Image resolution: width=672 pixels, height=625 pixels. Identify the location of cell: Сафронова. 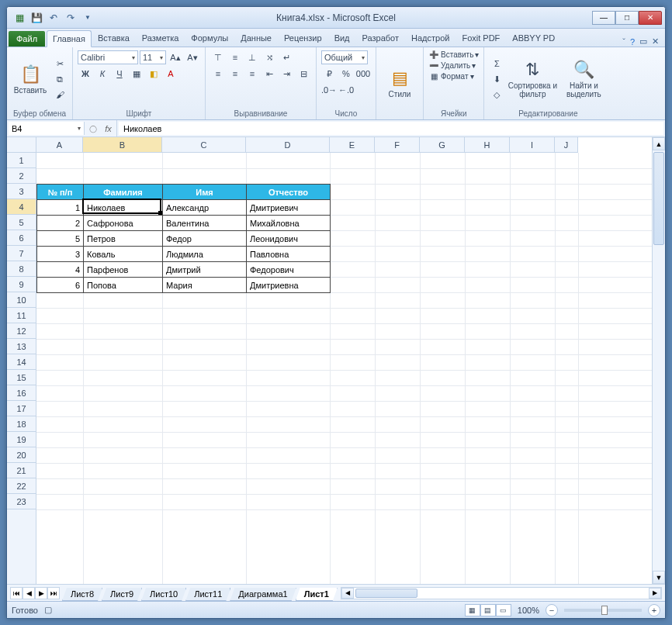
(123, 223).